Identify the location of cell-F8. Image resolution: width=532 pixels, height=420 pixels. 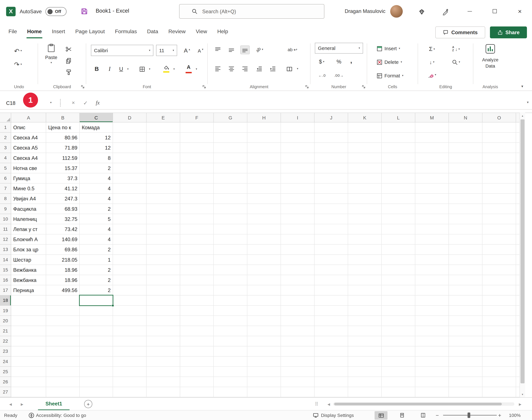
(197, 199).